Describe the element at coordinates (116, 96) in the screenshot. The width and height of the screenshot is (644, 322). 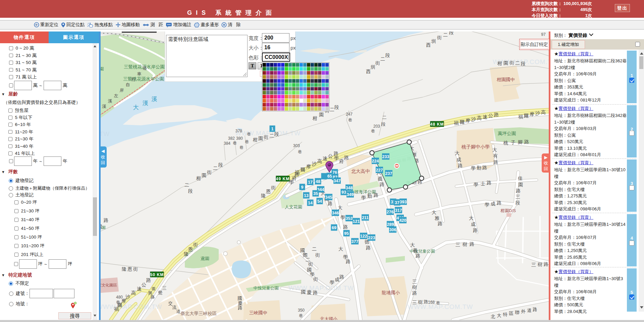
I see `svg-text: 左` at that location.